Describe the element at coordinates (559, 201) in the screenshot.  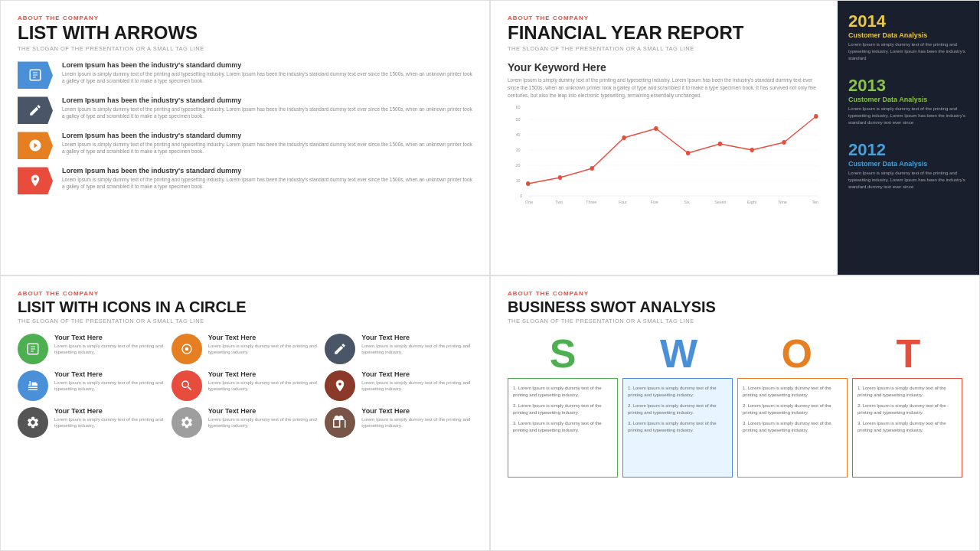
I see `svg-text: Two` at that location.